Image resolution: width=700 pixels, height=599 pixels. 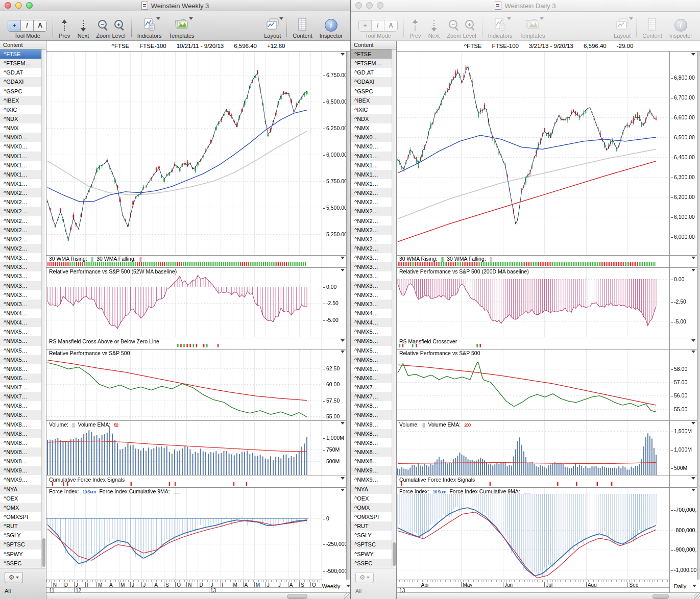 I want to click on watchlist-scope-label: All, so click(x=26, y=591).